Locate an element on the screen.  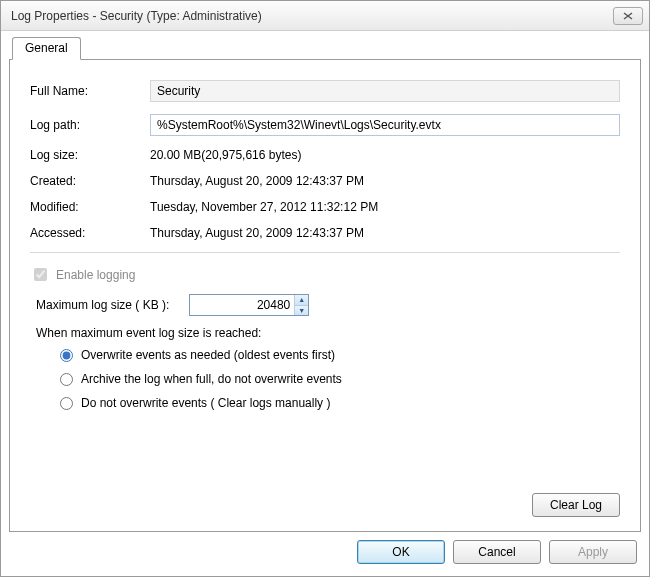
enable-logging-label: Enable logging is located at coordinates (96, 275).